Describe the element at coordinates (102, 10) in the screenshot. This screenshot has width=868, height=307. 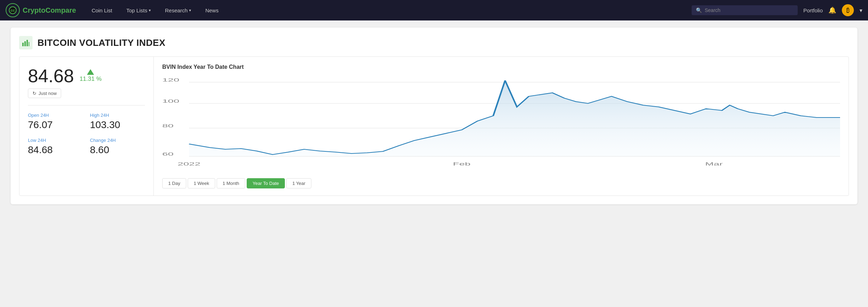
I see `nav-coinlist: Coin List` at that location.